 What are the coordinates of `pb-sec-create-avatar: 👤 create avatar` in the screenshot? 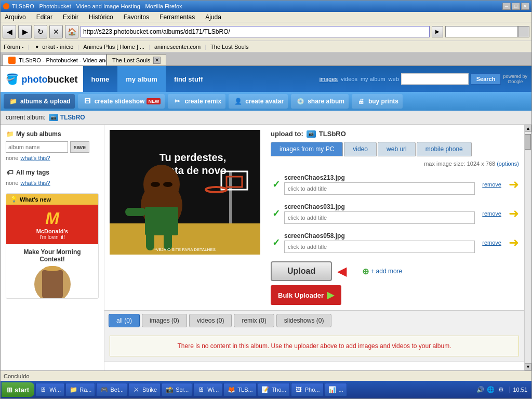 It's located at (258, 101).